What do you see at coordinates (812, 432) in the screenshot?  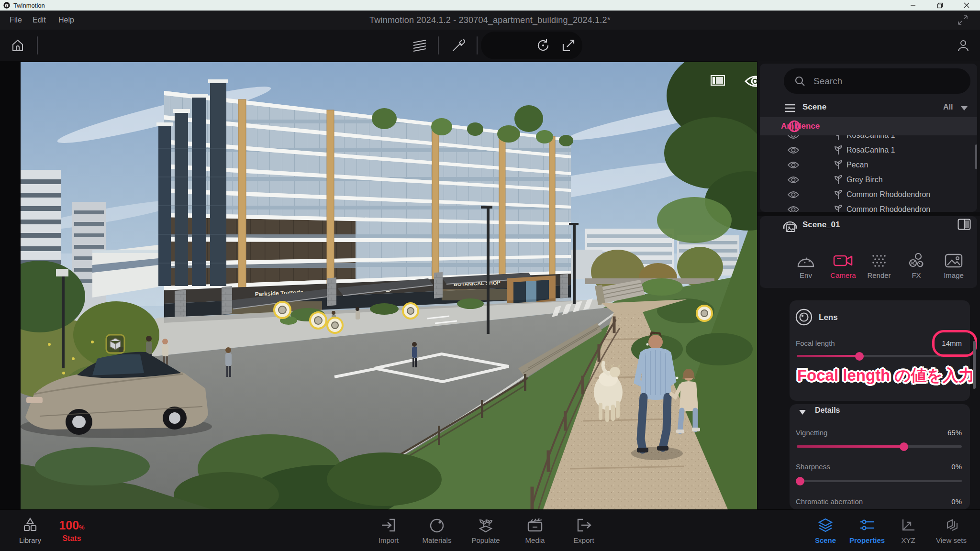 I see `vignetting-label: Vignetting` at bounding box center [812, 432].